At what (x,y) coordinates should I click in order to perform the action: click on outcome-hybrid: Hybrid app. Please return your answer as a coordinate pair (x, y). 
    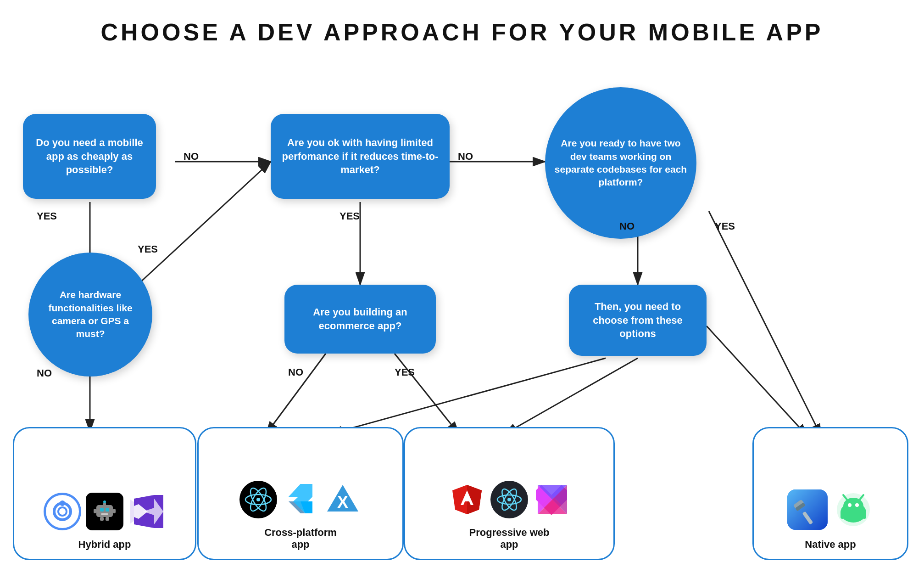
    Looking at the image, I should click on (105, 494).